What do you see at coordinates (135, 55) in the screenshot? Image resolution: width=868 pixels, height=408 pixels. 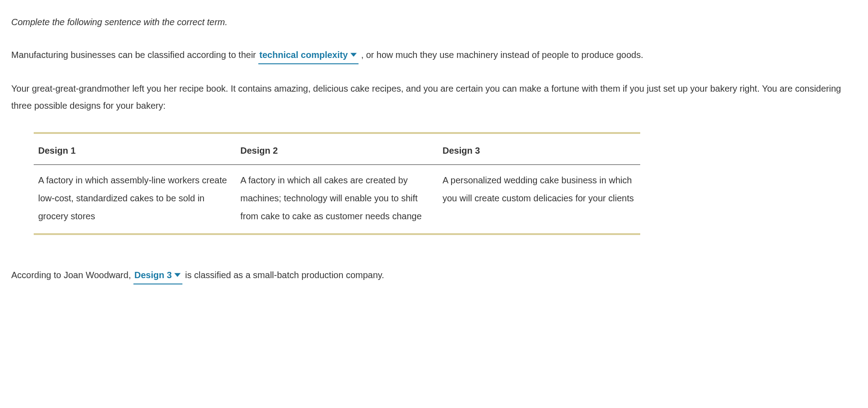 I see `sentence1-before: Manufacturing businesses can be classifi…` at bounding box center [135, 55].